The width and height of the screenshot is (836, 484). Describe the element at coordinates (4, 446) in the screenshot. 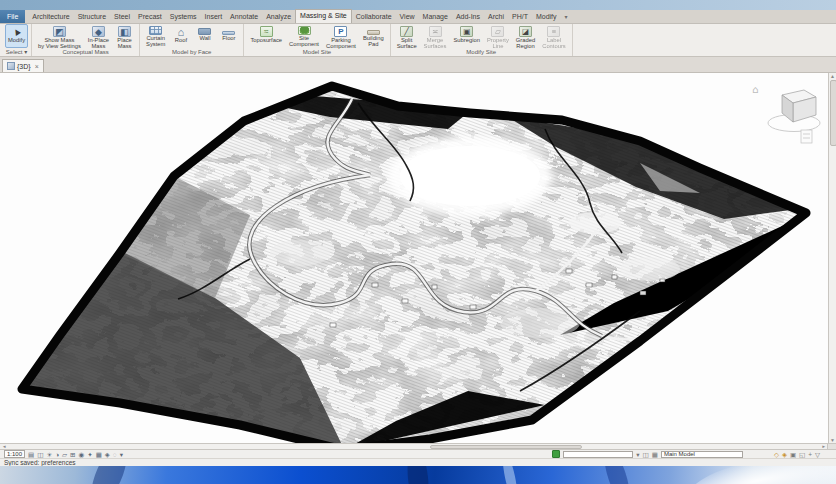

I see `scroll-left-icon: ◄` at that location.